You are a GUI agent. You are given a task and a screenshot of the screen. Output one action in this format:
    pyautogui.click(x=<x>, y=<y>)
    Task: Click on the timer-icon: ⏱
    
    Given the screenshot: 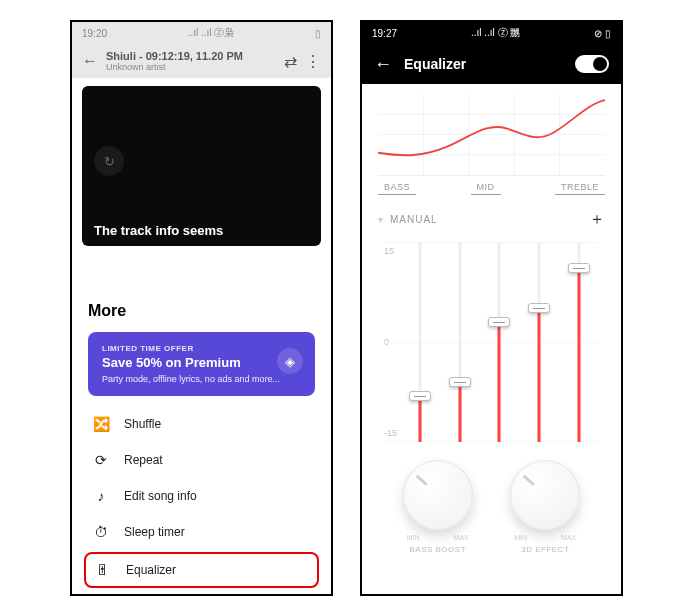 What is the action you would take?
    pyautogui.click(x=101, y=532)
    